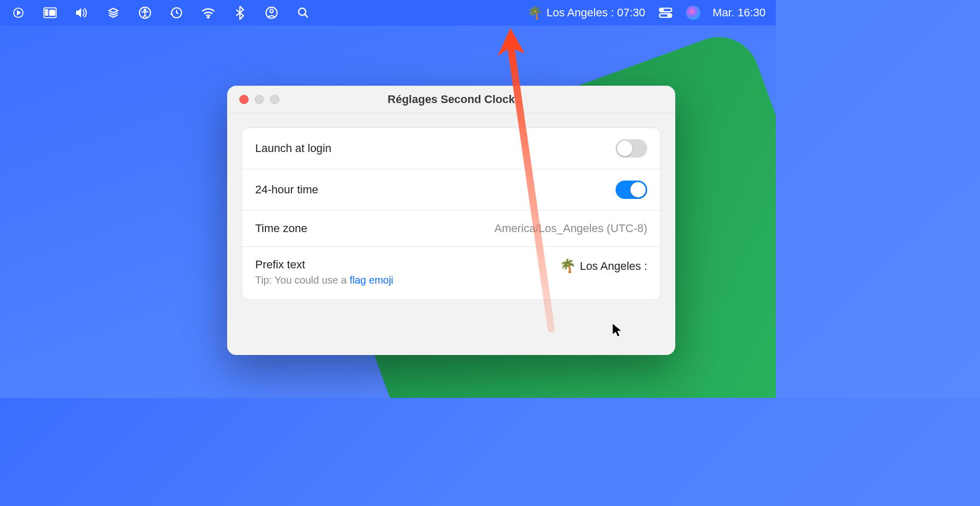  What do you see at coordinates (325, 265) in the screenshot?
I see `prefix-text-label: Prefix text` at bounding box center [325, 265].